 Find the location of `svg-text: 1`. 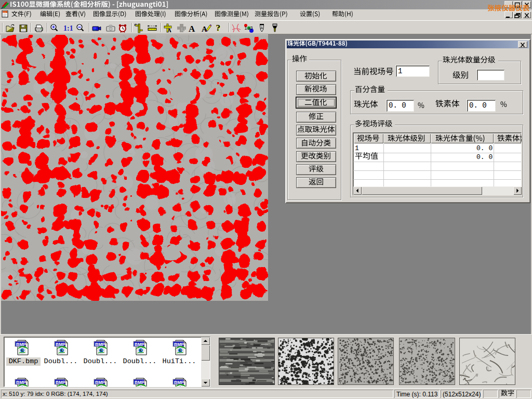

svg-text: 1 is located at coordinates (246, 28).